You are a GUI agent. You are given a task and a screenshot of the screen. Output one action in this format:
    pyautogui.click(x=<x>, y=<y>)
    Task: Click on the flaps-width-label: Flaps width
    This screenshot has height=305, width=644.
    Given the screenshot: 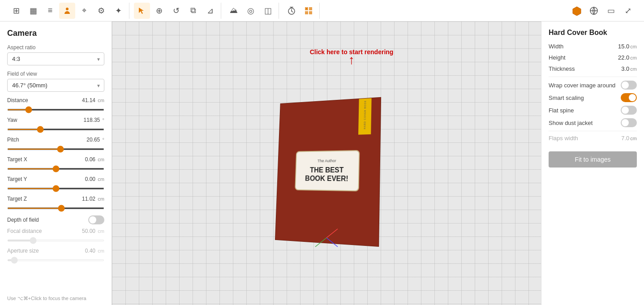 What is the action you would take?
    pyautogui.click(x=563, y=138)
    